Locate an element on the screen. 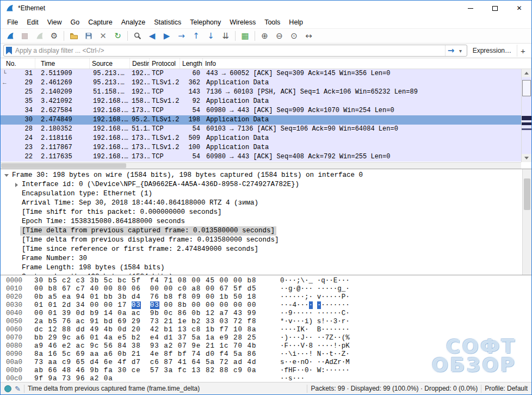  expert-info-icon is located at coordinates (8, 388).